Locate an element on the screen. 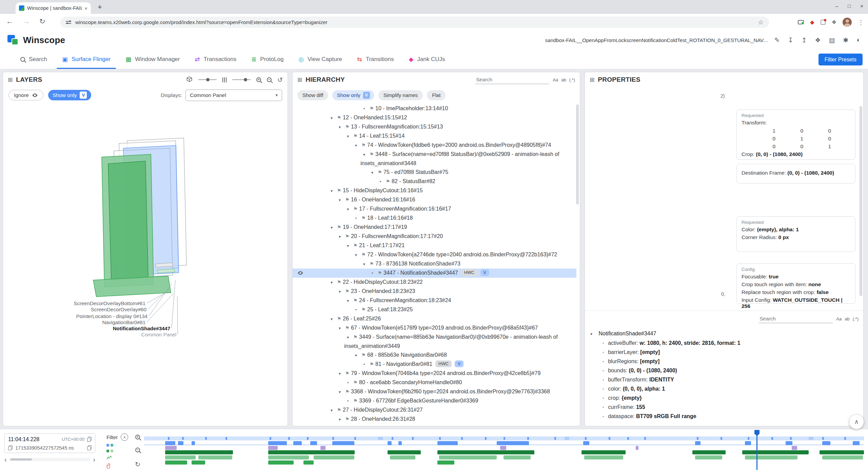 The image size is (868, 472). cube-3d-icon is located at coordinates (189, 80).